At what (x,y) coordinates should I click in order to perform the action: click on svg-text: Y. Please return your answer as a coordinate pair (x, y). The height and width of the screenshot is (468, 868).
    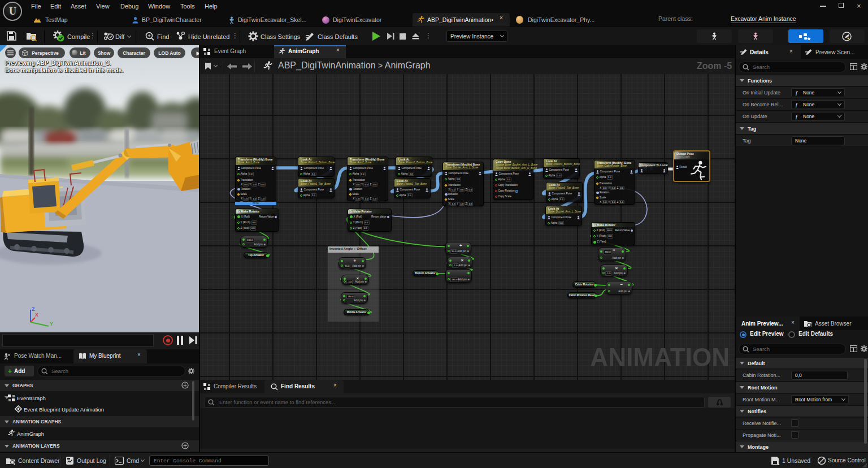
    Looking at the image, I should click on (51, 324).